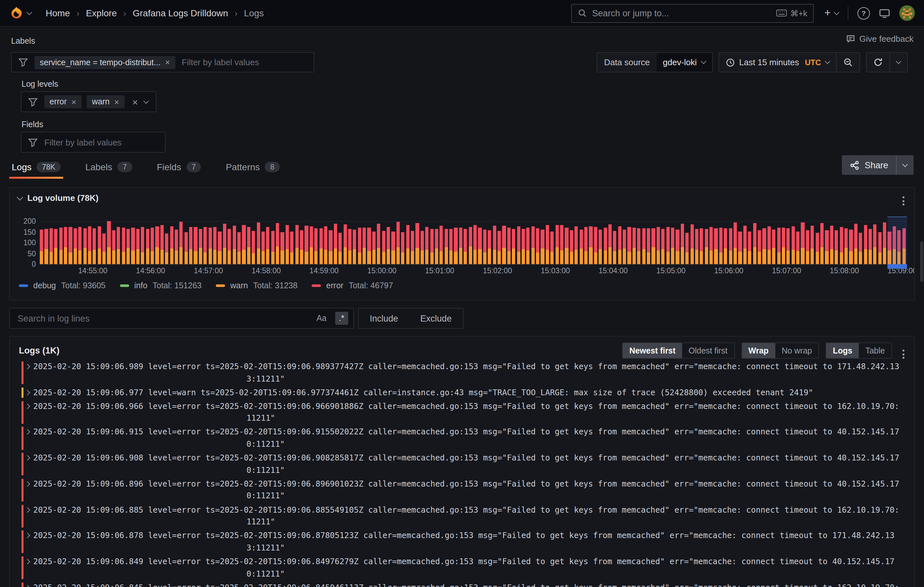  Describe the element at coordinates (182, 318) in the screenshot. I see `line-filter-input: Search in log lines Aa .*` at that location.